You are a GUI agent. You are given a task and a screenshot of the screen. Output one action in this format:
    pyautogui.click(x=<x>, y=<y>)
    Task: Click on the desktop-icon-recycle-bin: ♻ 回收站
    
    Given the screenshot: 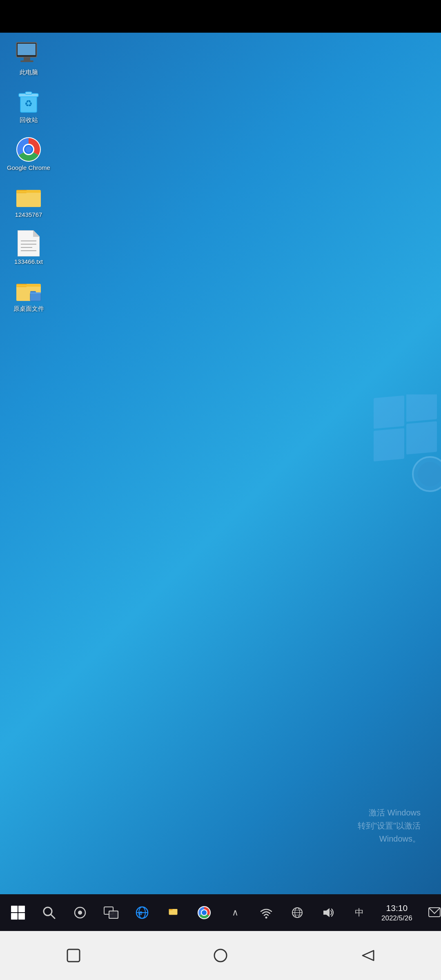 What is the action you would take?
    pyautogui.click(x=29, y=106)
    